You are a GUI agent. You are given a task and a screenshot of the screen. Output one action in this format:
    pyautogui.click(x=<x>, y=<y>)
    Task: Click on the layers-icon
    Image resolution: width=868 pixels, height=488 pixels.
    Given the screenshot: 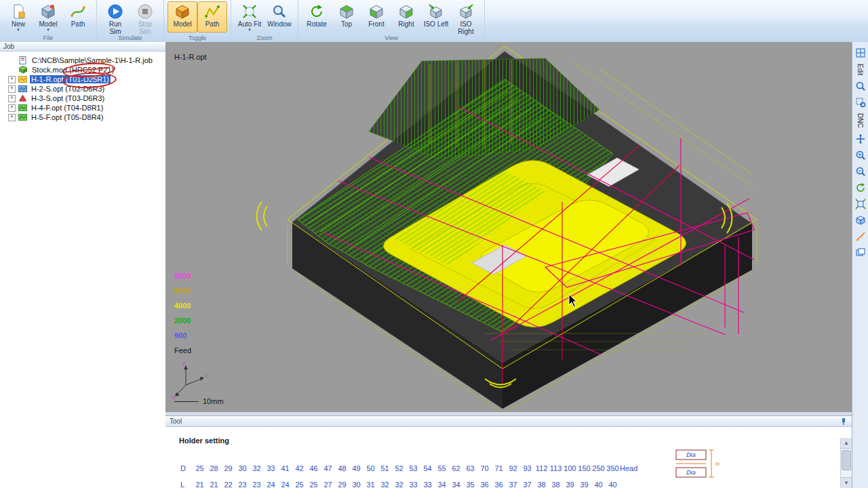 What is the action you would take?
    pyautogui.click(x=861, y=253)
    